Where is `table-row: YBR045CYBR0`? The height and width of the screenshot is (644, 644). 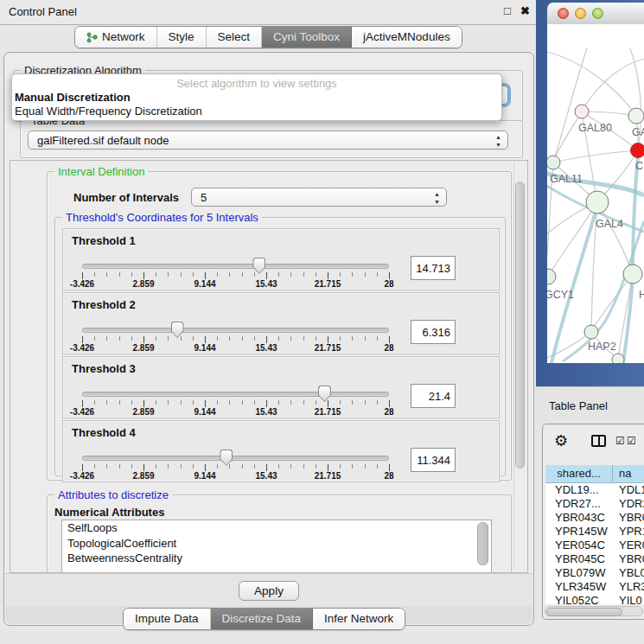
table-row: YBR045CYBR0 is located at coordinates (595, 559).